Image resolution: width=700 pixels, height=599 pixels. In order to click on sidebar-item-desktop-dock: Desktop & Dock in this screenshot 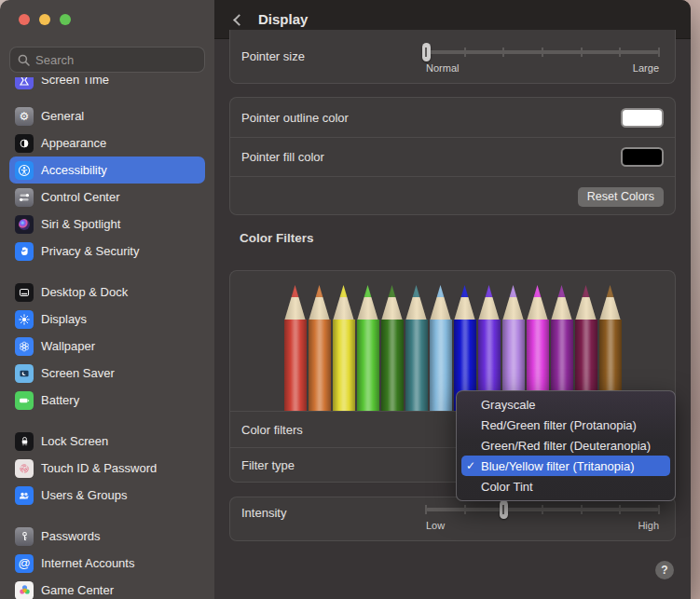, I will do `click(107, 293)`.